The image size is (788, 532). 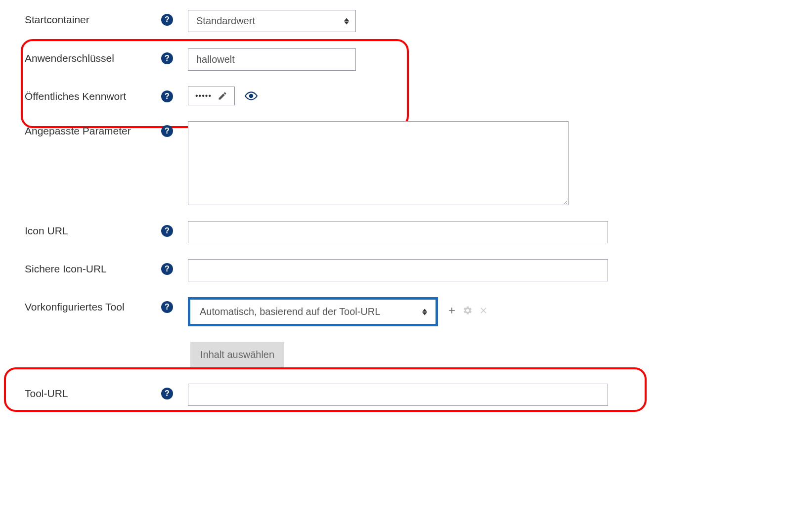 I want to click on field-col: Standardwert, so click(x=476, y=21).